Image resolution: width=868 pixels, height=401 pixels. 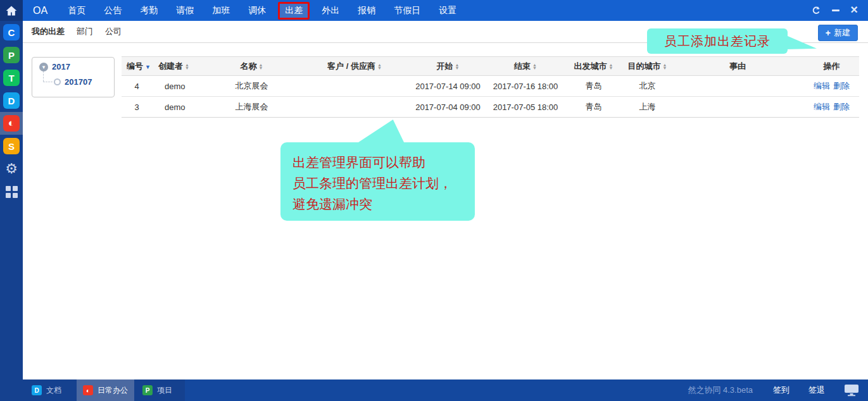 I want to click on collapse-icon: ▾, so click(x=44, y=67).